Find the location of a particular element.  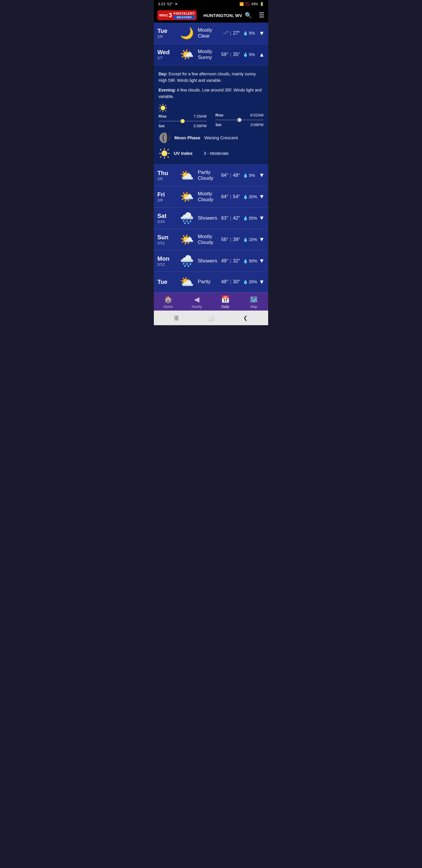

day-name: Sat is located at coordinates (168, 216).